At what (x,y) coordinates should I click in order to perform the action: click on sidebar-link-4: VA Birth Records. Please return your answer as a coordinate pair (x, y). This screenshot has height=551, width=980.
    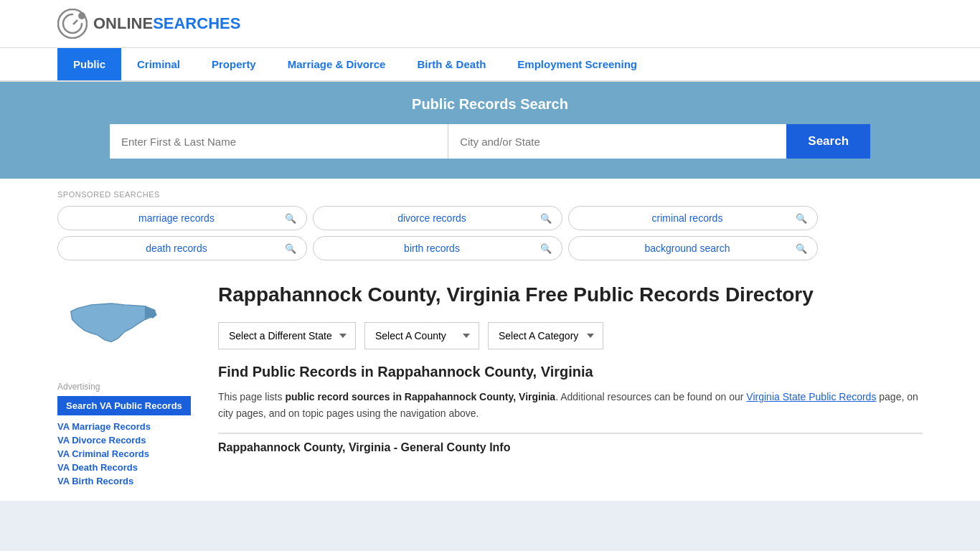
    Looking at the image, I should click on (129, 481).